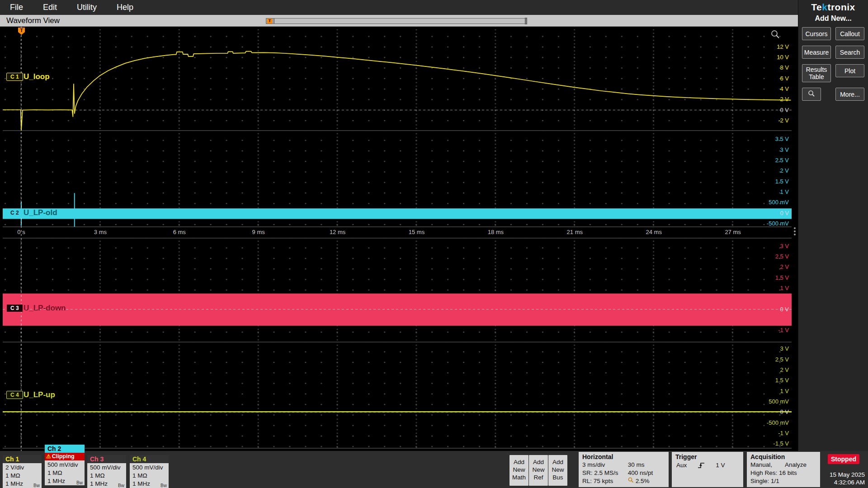 The image size is (868, 488). Describe the element at coordinates (631, 481) in the screenshot. I see `zoom-magnifier-icon` at that location.